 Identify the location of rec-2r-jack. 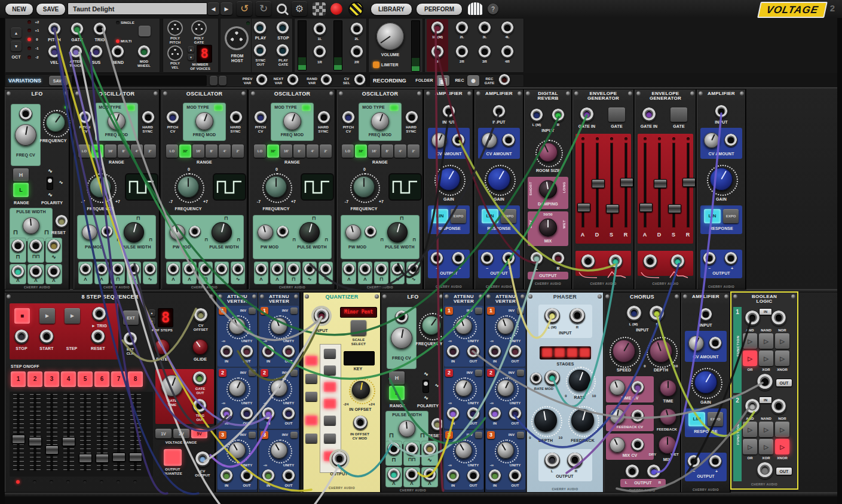
(462, 52).